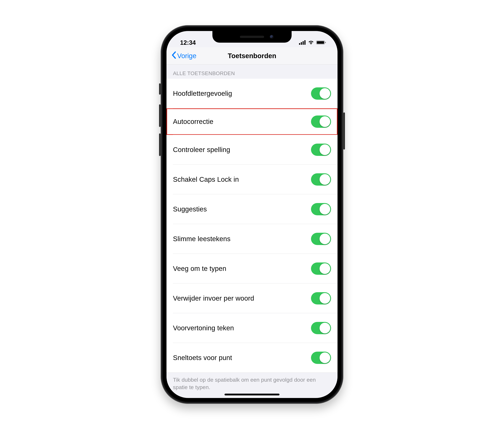 This screenshot has height=429, width=504. What do you see at coordinates (160, 145) in the screenshot?
I see `volume-down-button` at bounding box center [160, 145].